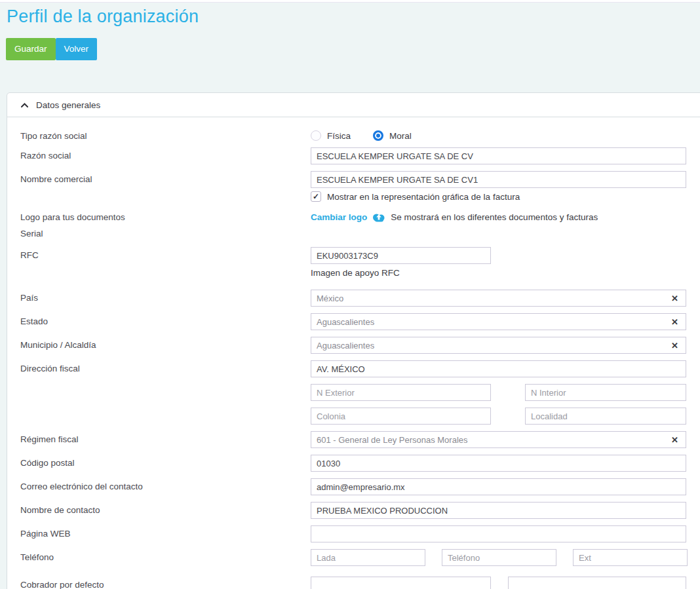 Image resolution: width=700 pixels, height=589 pixels. What do you see at coordinates (165, 461) in the screenshot?
I see `field-label: Código postal` at bounding box center [165, 461].